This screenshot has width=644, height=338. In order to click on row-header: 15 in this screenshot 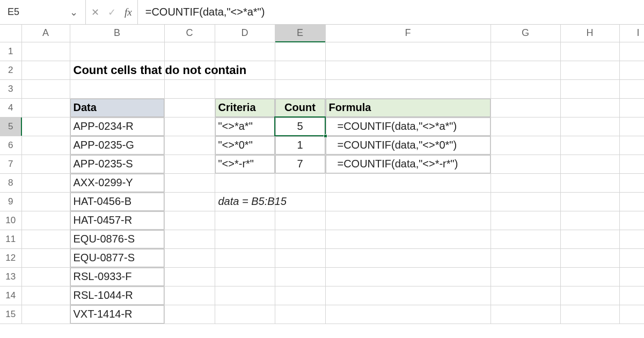, I will do `click(11, 314)`.